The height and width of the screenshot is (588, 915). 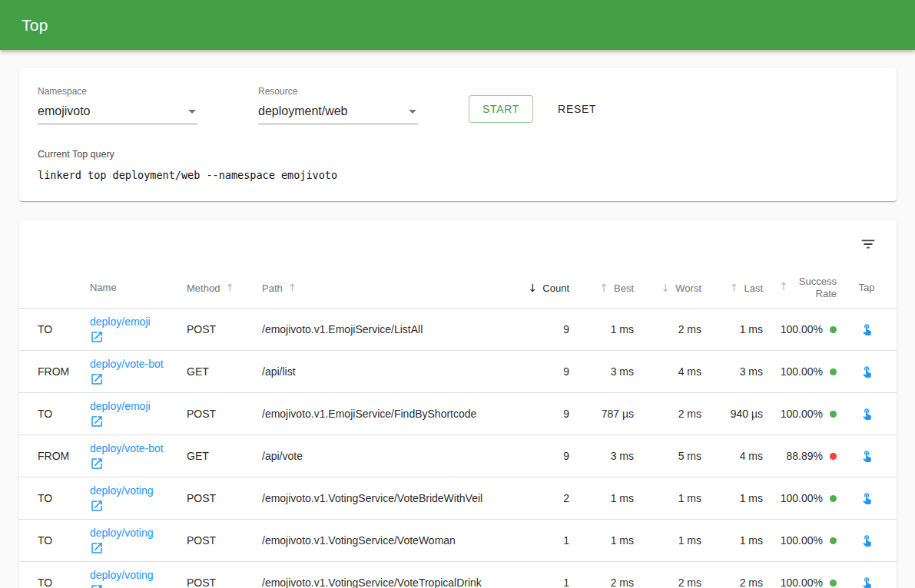 I want to click on start-button: START, so click(x=501, y=109).